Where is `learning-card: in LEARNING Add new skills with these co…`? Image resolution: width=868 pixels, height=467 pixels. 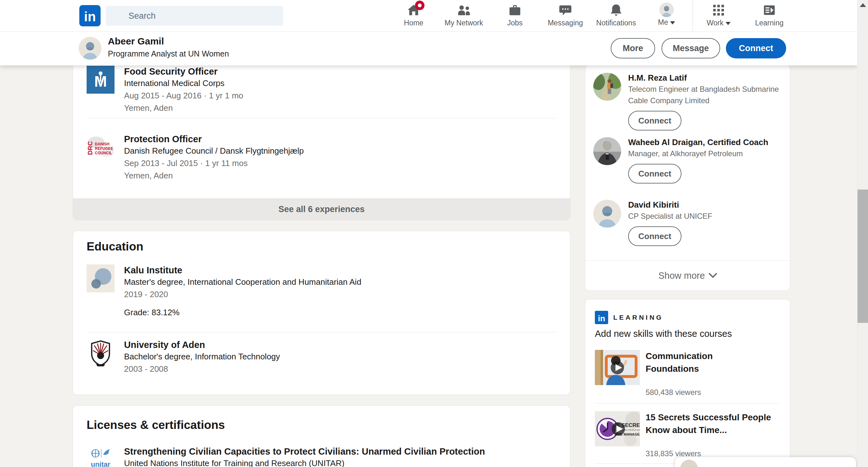
learning-card: in LEARNING Add new skills with these co… is located at coordinates (687, 383).